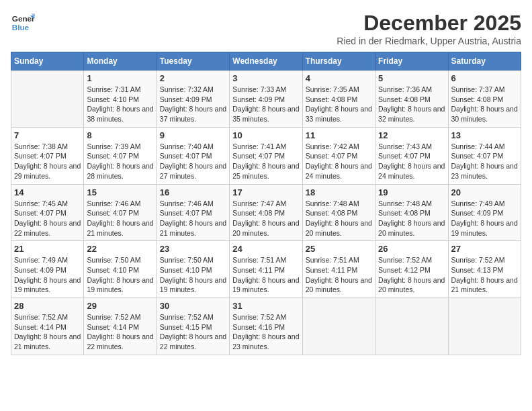 The height and width of the screenshot is (411, 532). What do you see at coordinates (339, 212) in the screenshot?
I see `calendar-cell: 18Sunrise: 7:48 AMSunset: 4:08 PMDayligh…` at bounding box center [339, 212].